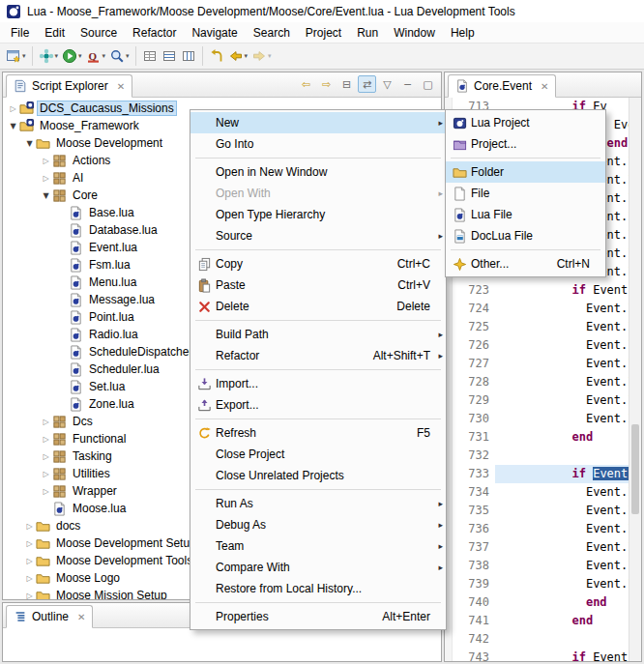  Describe the element at coordinates (49, 617) in the screenshot. I see `tab-outline: Outline ✕` at that location.